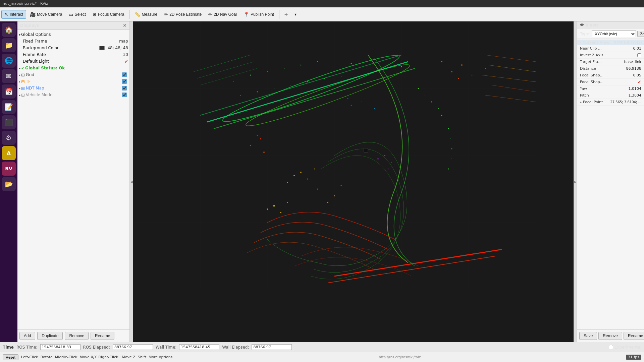  What do you see at coordinates (103, 336) in the screenshot?
I see `rename-display-button: Rename` at bounding box center [103, 336].